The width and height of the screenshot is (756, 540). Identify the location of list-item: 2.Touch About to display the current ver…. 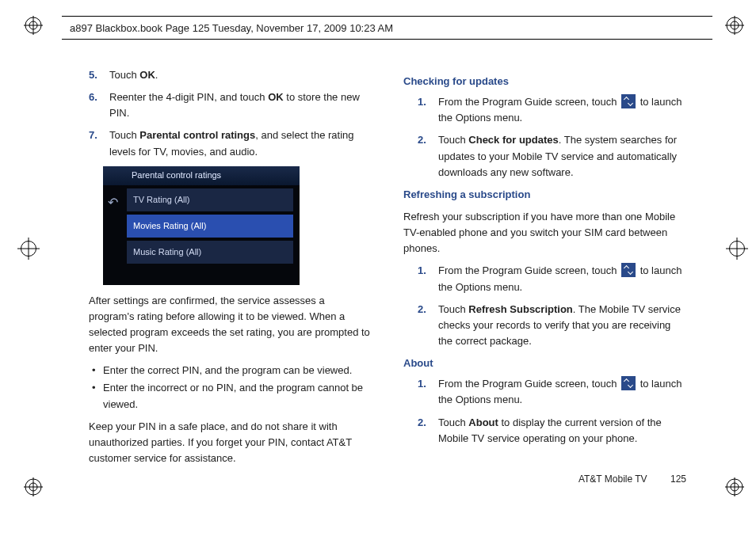
(552, 431).